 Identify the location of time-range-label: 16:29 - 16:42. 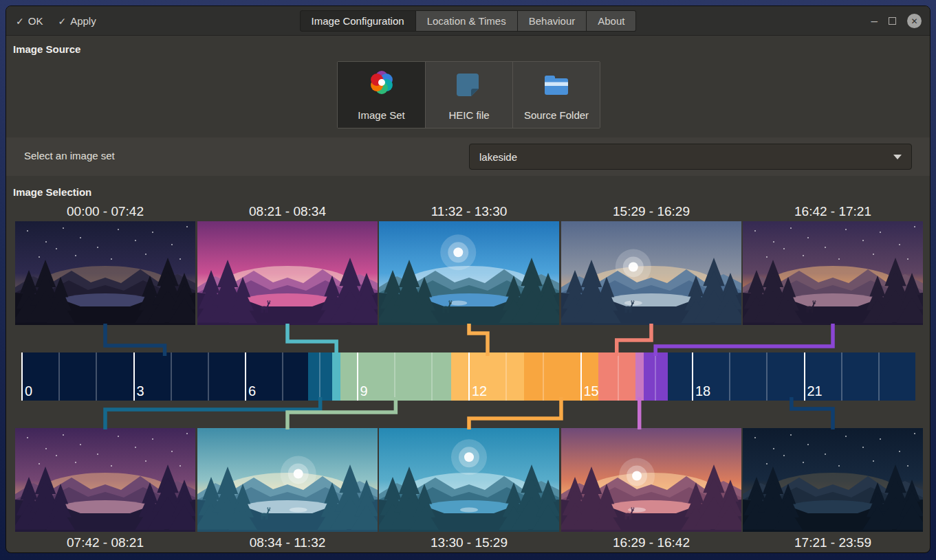
(651, 543).